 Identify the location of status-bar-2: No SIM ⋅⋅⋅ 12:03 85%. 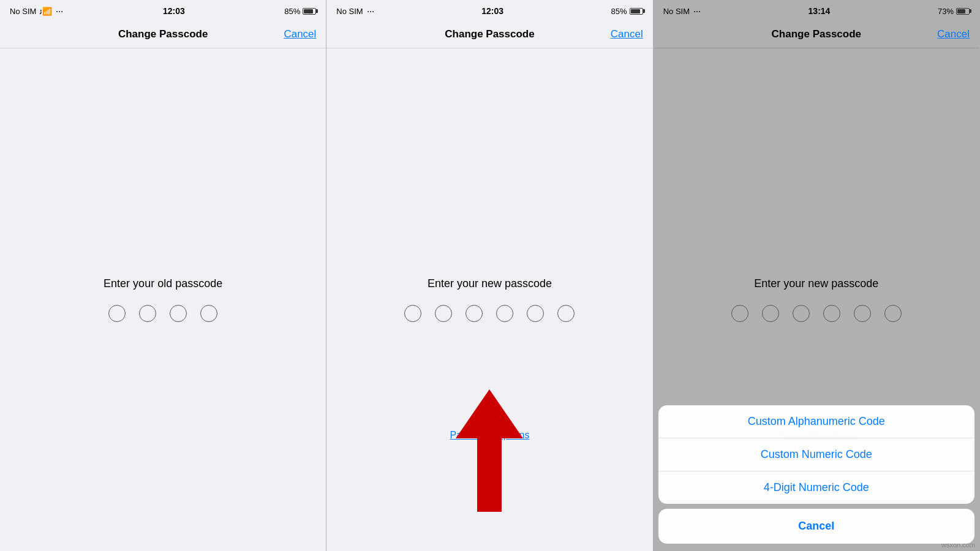
(489, 11).